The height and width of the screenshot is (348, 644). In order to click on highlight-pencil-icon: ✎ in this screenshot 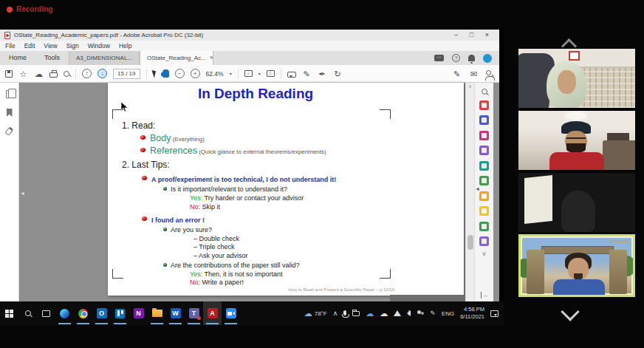, I will do `click(307, 74)`.